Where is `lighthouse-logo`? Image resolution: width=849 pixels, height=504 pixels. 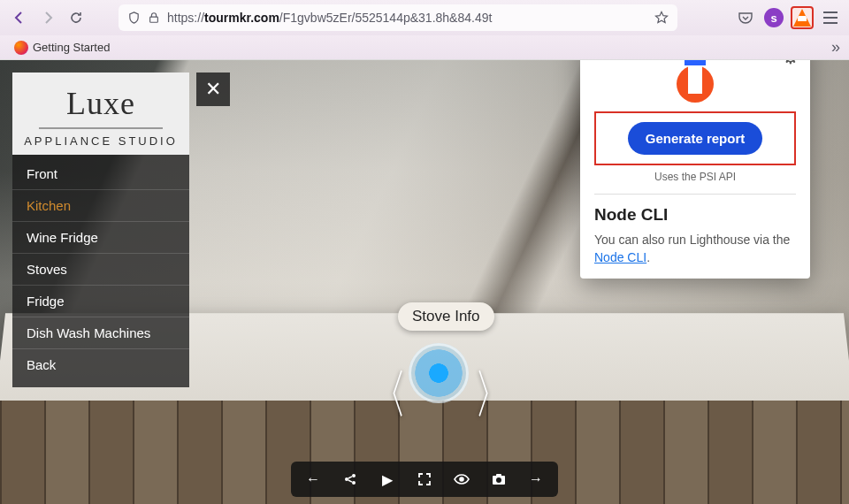
lighthouse-logo is located at coordinates (695, 81).